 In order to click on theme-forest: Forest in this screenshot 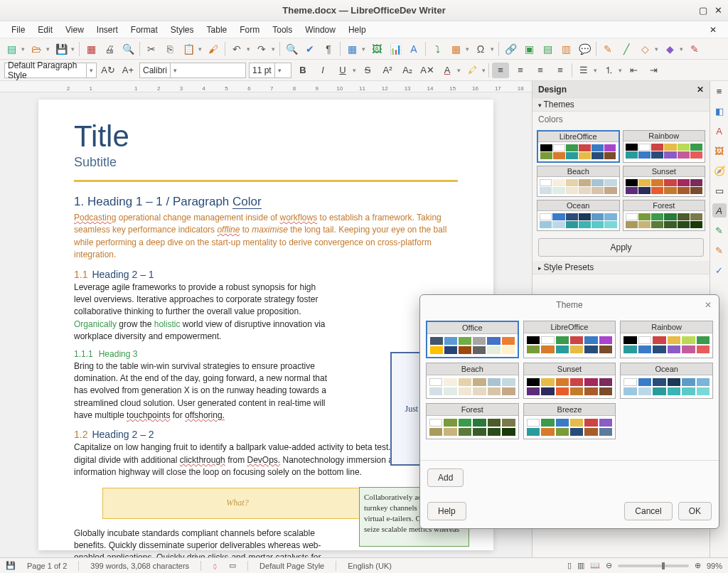, I will do `click(664, 215)`.